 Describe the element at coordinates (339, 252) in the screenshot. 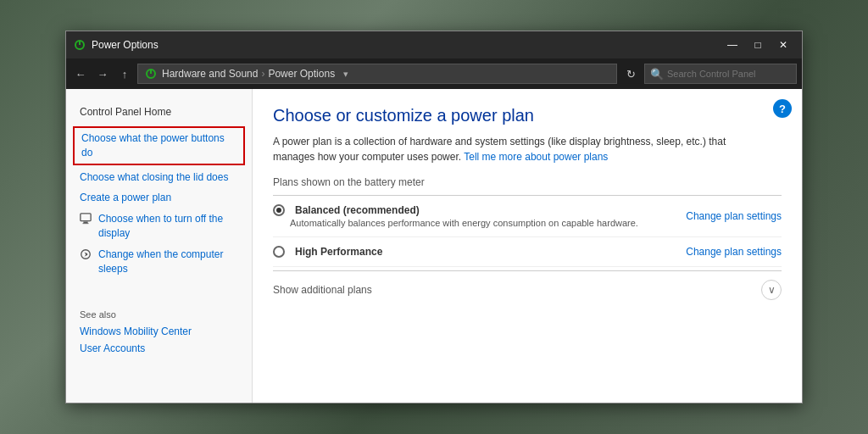

I see `plan-label-high-performance: High Performance` at that location.